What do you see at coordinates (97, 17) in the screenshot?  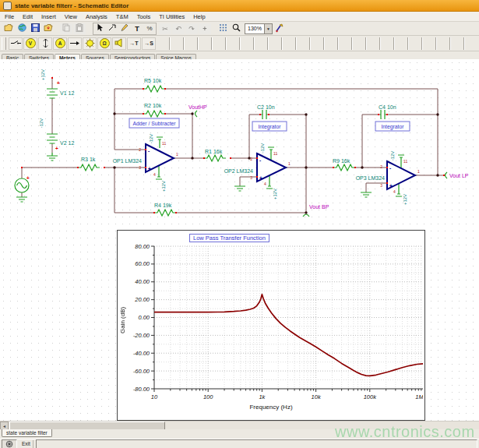 I see `menu-analysis: Analysis` at bounding box center [97, 17].